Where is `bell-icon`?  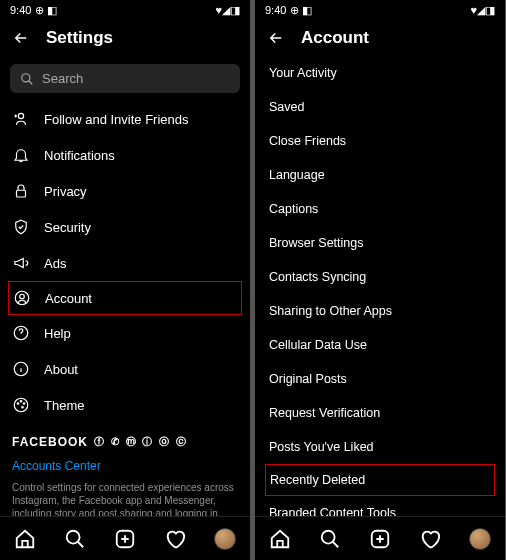 bell-icon is located at coordinates (21, 155).